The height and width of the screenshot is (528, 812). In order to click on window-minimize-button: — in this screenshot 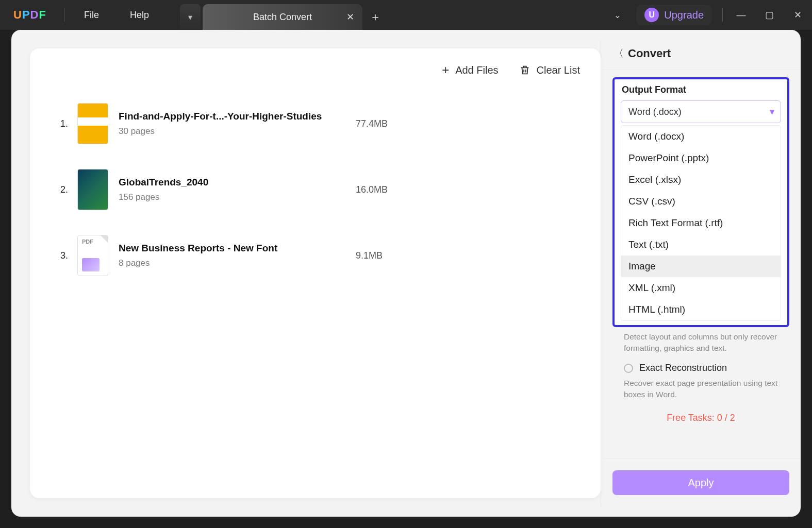, I will do `click(741, 15)`.